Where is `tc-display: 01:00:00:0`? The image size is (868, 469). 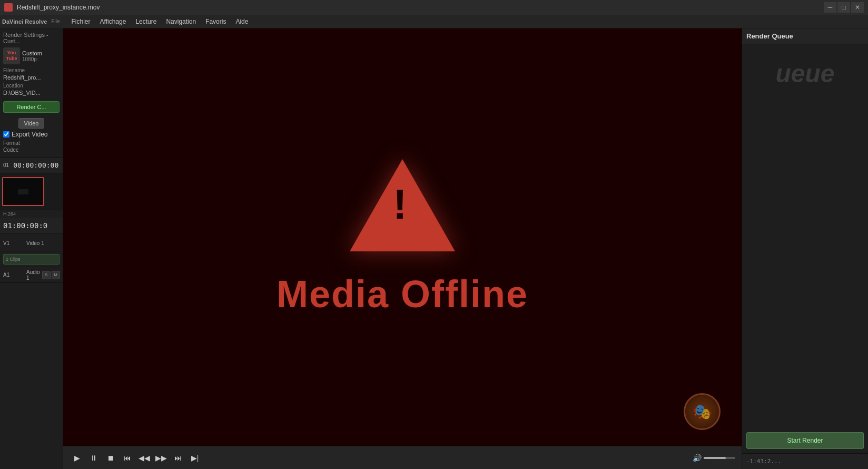
tc-display: 01:00:00:0 is located at coordinates (32, 226).